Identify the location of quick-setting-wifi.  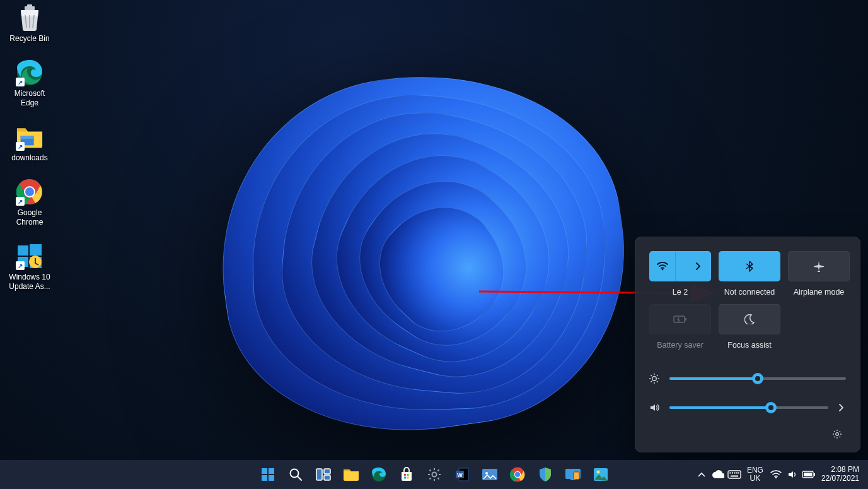
(680, 266).